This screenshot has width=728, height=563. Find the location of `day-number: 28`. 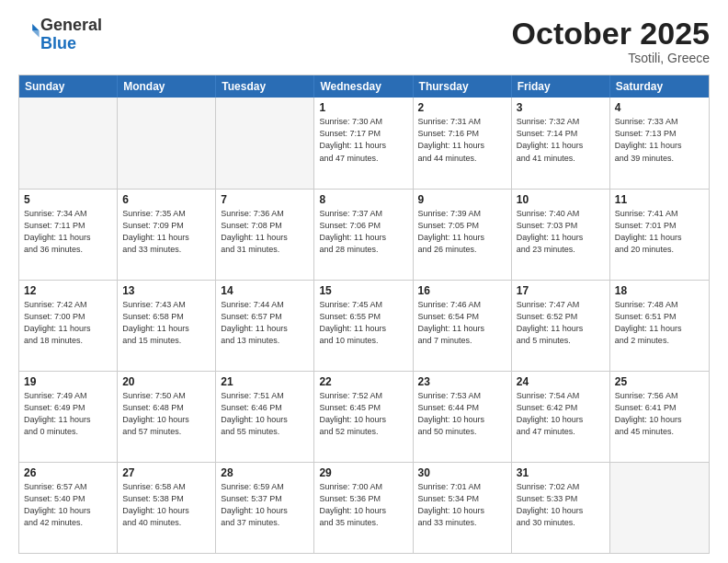

day-number: 28 is located at coordinates (265, 473).